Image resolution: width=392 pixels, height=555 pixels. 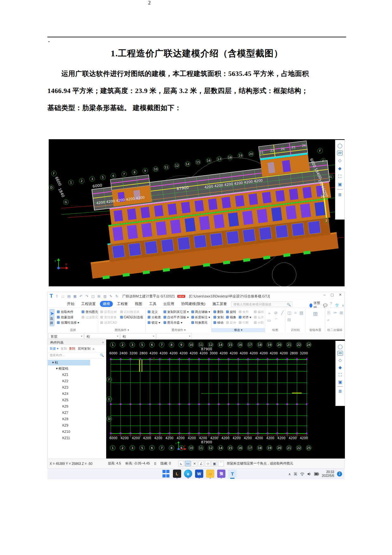 I want to click on paint-icon: ✑, so click(x=335, y=313).